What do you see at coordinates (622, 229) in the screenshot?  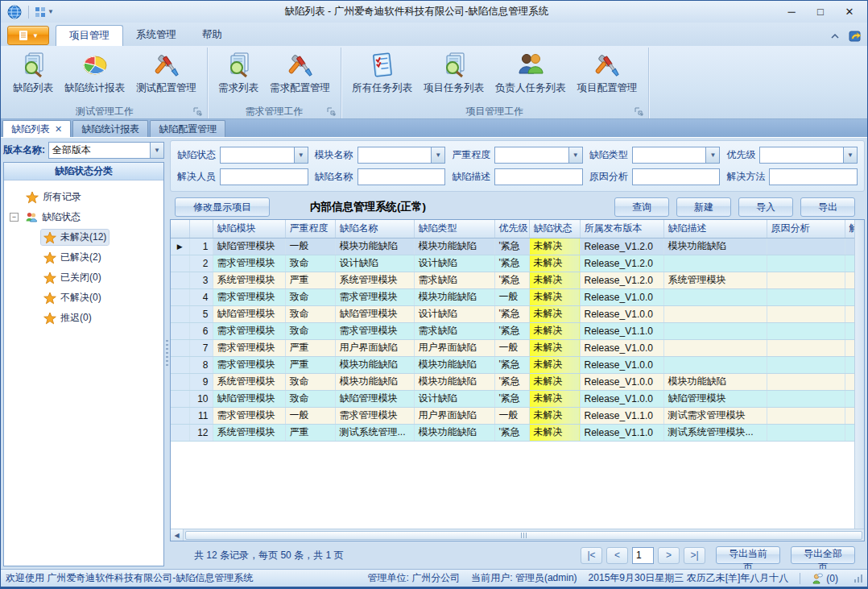 I see `column-header: 所属发布版本` at bounding box center [622, 229].